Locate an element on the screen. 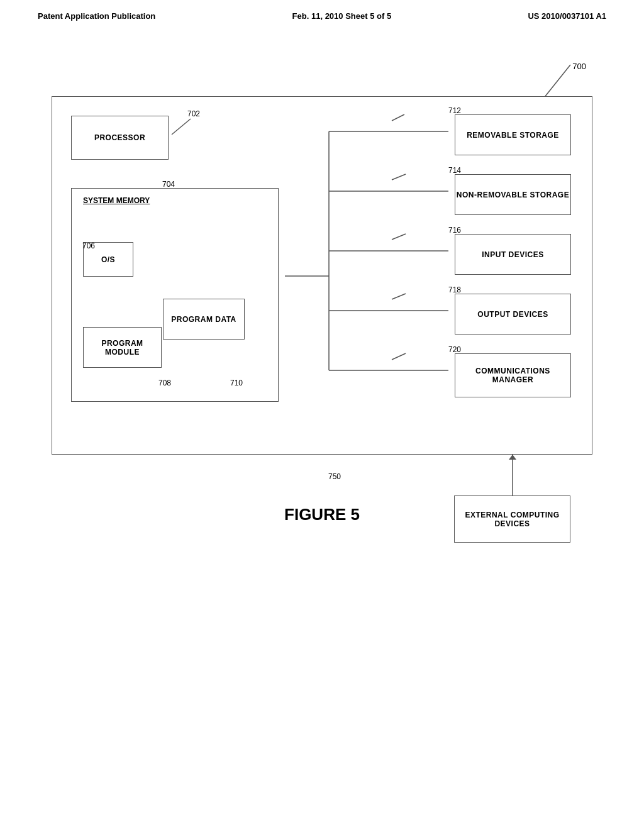  figure-title: FIGURE 5 is located at coordinates (322, 514).